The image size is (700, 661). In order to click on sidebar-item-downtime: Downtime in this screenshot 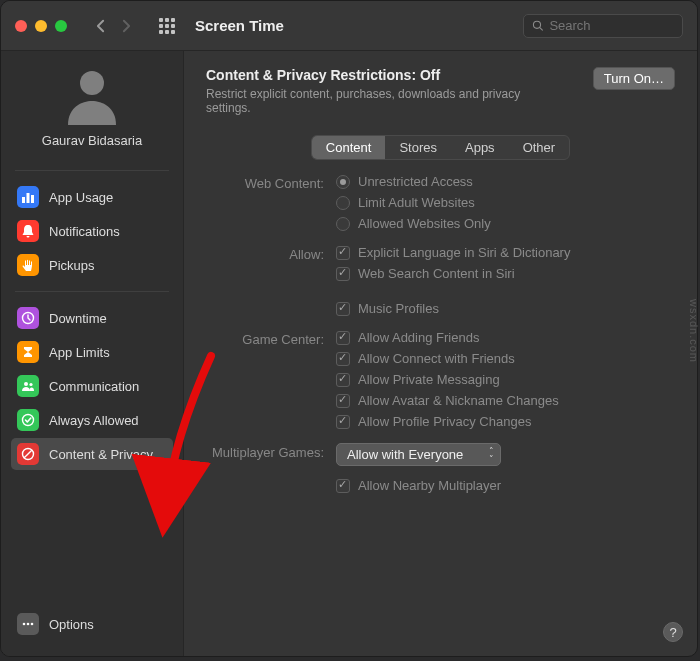, I will do `click(92, 318)`.